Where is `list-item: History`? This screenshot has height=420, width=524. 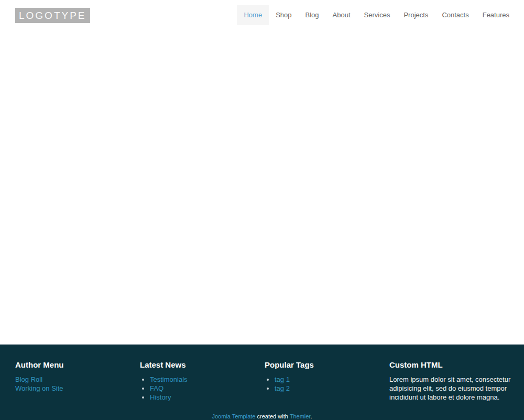
list-item: History is located at coordinates (204, 397).